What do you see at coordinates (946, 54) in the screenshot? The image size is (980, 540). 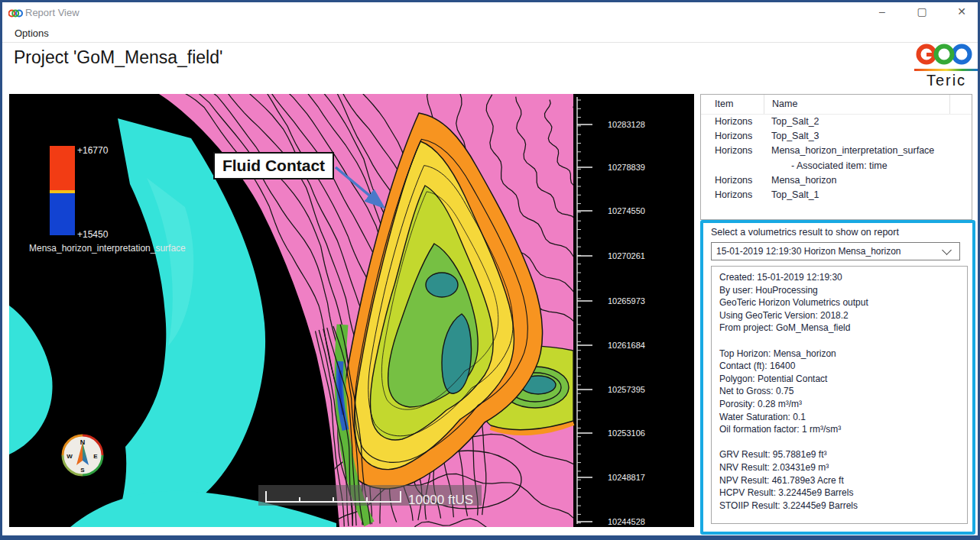 I see `geoteric-rings-icon` at bounding box center [946, 54].